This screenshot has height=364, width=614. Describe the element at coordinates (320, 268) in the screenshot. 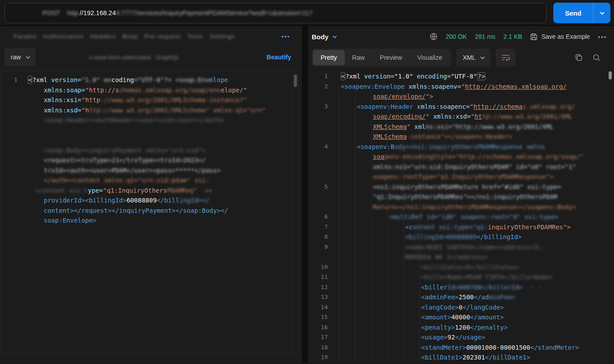

I see `line-number: 10` at that location.